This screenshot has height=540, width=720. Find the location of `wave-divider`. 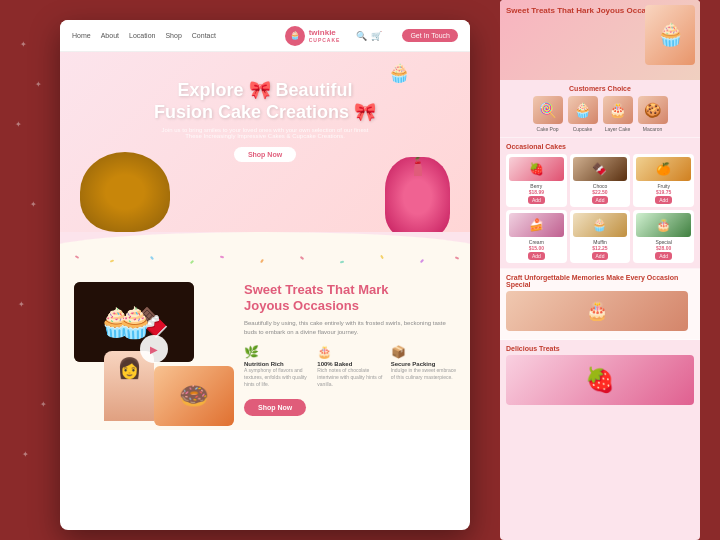

wave-divider is located at coordinates (265, 242).